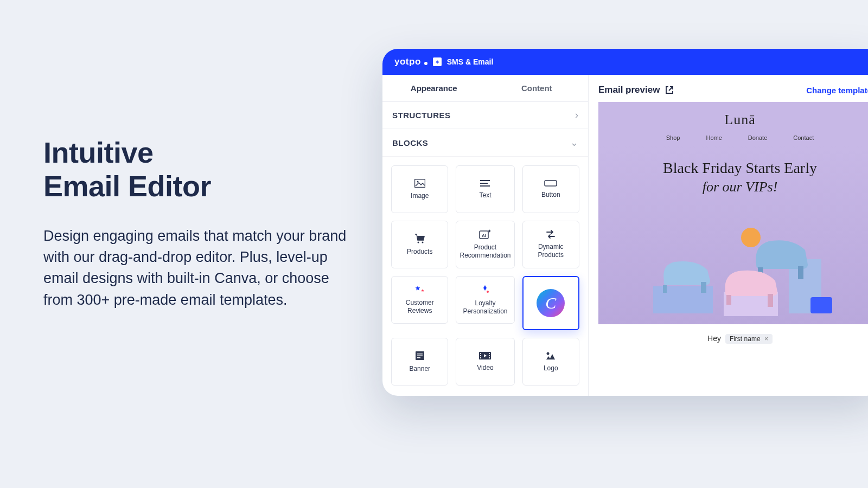  I want to click on tab-content-label: Content, so click(537, 88).